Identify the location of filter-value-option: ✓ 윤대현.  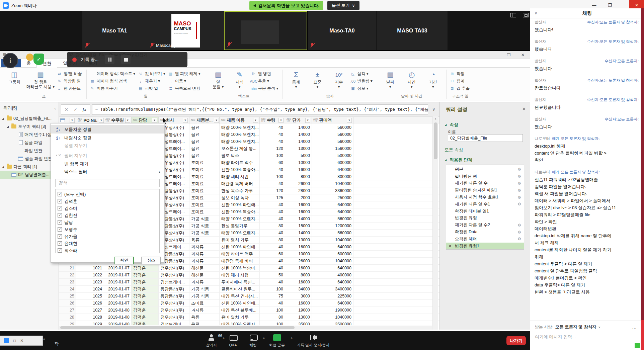
(108, 244).